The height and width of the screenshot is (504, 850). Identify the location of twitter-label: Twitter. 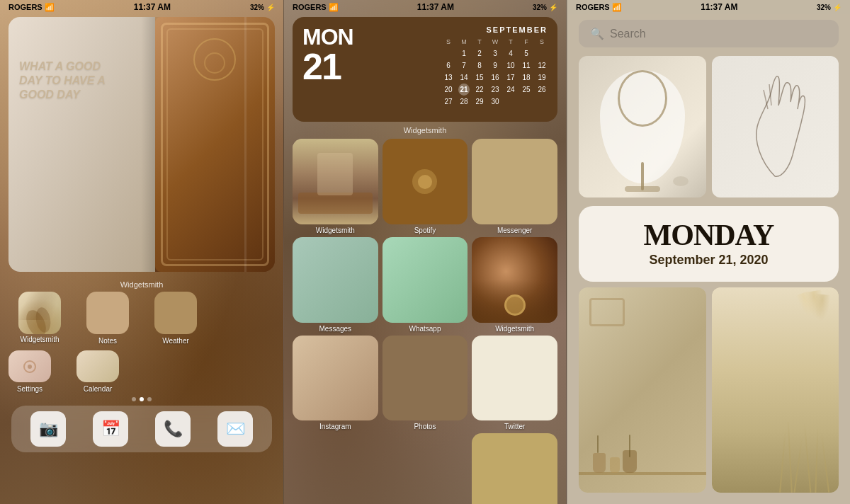
(514, 426).